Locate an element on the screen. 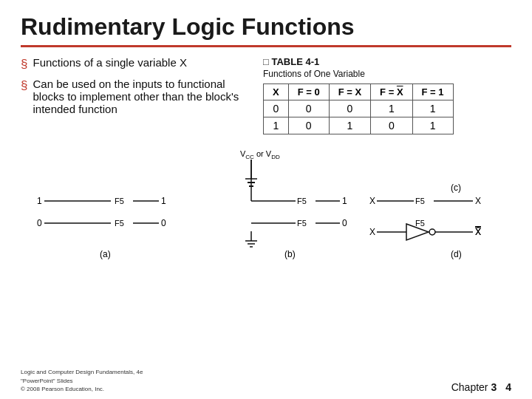  table-header-row: X F = 0 F = X F = X F = 1 is located at coordinates (359, 92).